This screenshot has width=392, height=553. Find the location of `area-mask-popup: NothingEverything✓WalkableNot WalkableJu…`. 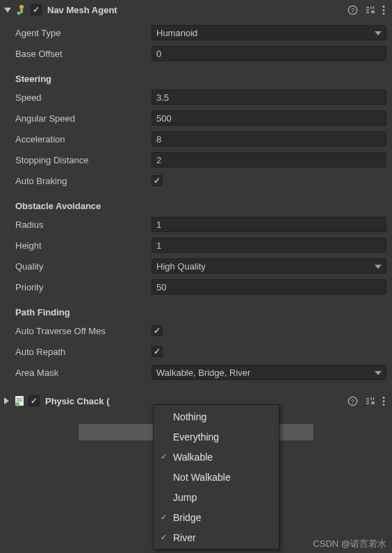

area-mask-popup: NothingEverything✓WalkableNot WalkableJu… is located at coordinates (216, 477).